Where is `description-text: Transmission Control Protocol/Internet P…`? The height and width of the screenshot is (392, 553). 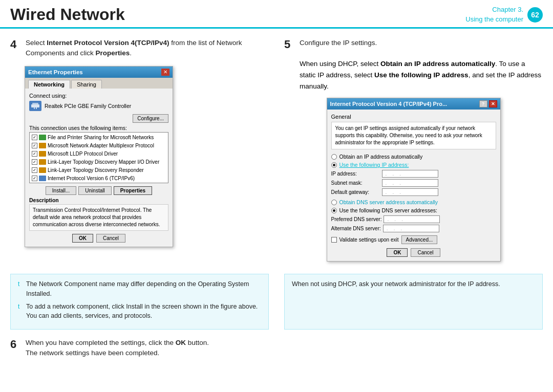 description-text: Transmission Control Protocol/Internet P… is located at coordinates (99, 217).